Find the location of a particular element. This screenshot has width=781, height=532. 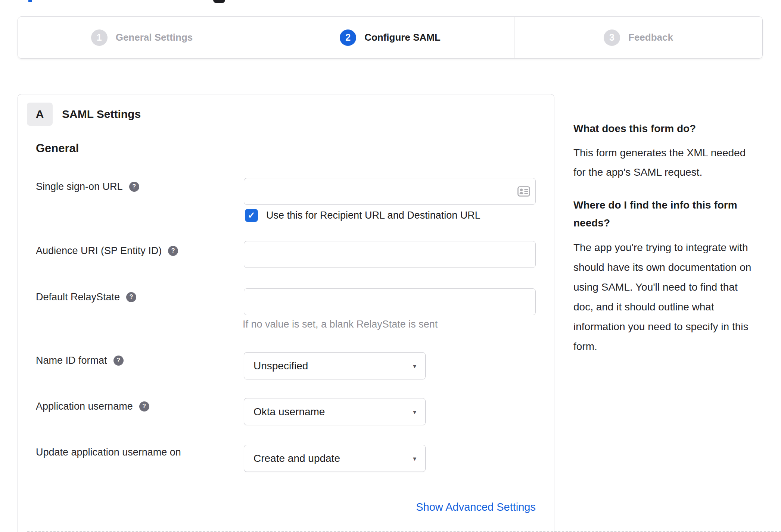

update-username-select: Create and update ▼ is located at coordinates (335, 458).